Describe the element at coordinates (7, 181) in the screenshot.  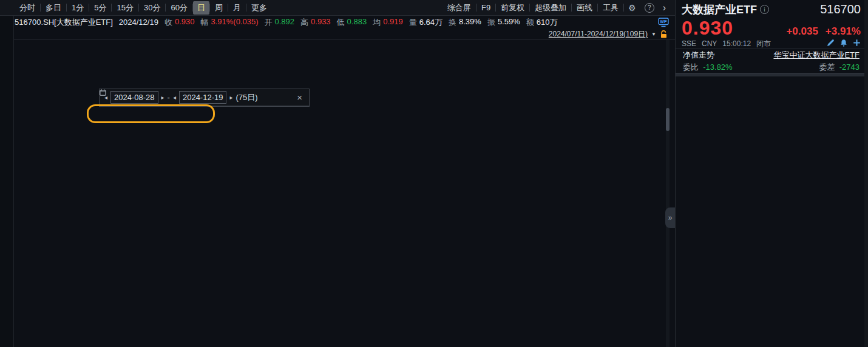
I see `left-view-sidebar` at that location.